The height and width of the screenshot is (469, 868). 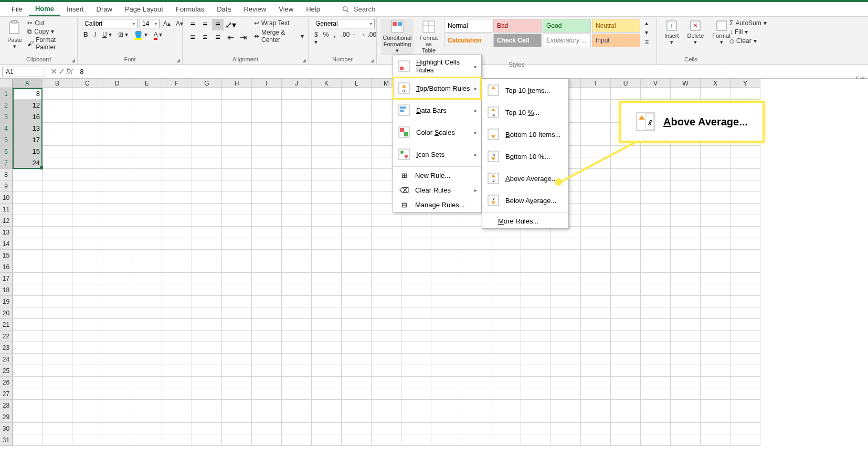 What do you see at coordinates (27, 221) in the screenshot?
I see `cell-A12` at bounding box center [27, 221].